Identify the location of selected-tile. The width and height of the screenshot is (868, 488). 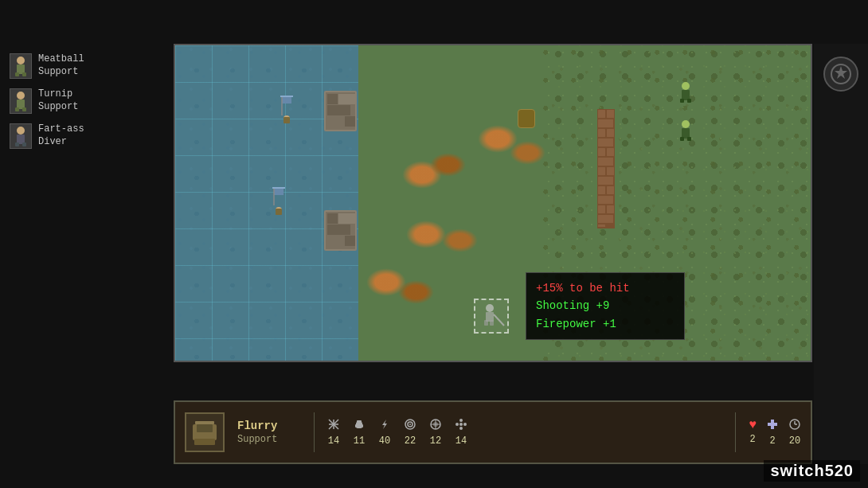
(491, 316).